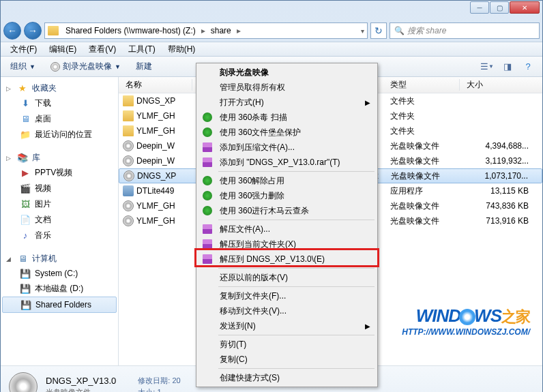 The image size is (543, 392). Describe the element at coordinates (142, 49) in the screenshot. I see `menu-tools: 工具(T)` at that location.